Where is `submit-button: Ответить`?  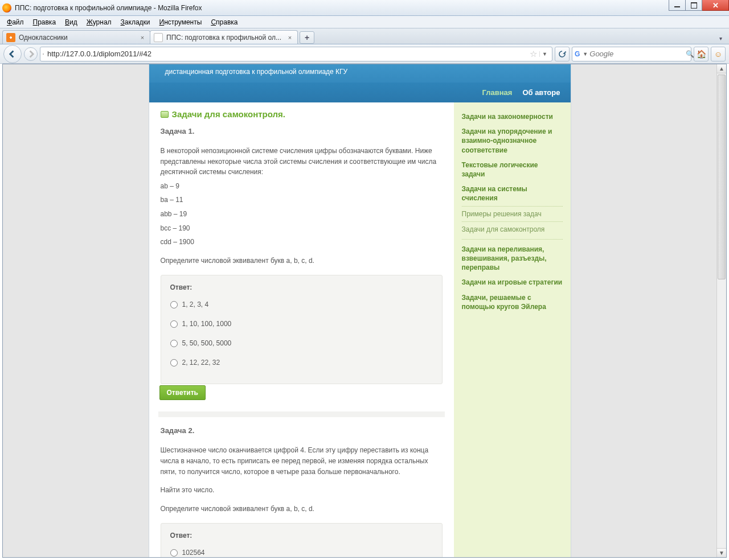
submit-button: Ответить is located at coordinates (182, 393).